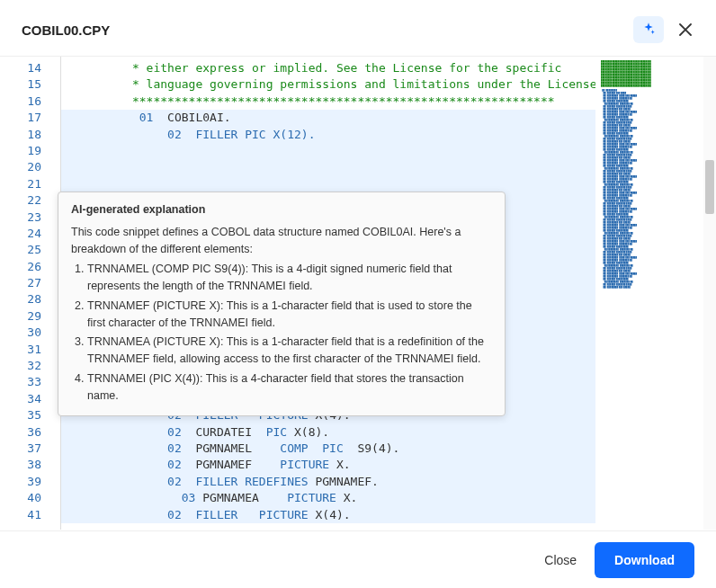 Image resolution: width=716 pixels, height=588 pixels. Describe the element at coordinates (282, 333) in the screenshot. I see `tooltip-list: TRNNAMEL (COMP PIC S9(4)): This is a 4-d…` at that location.